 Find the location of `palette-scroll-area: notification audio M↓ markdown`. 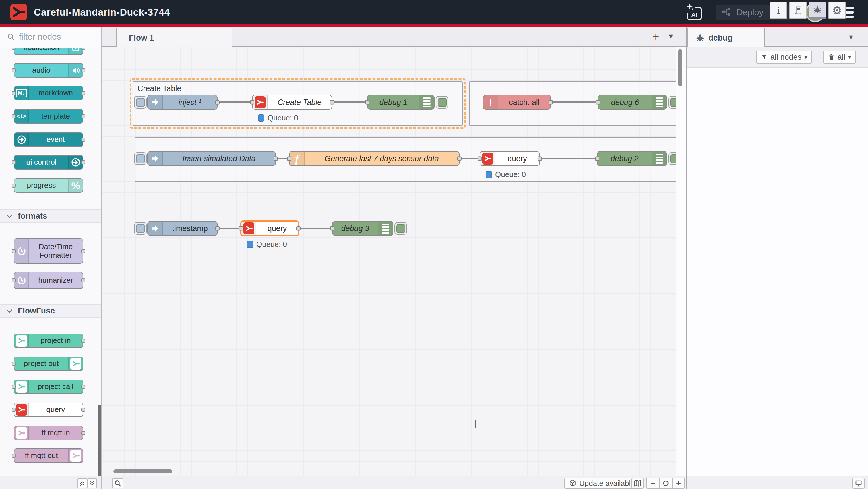

palette-scroll-area: notification audio M↓ markdown is located at coordinates (51, 262).